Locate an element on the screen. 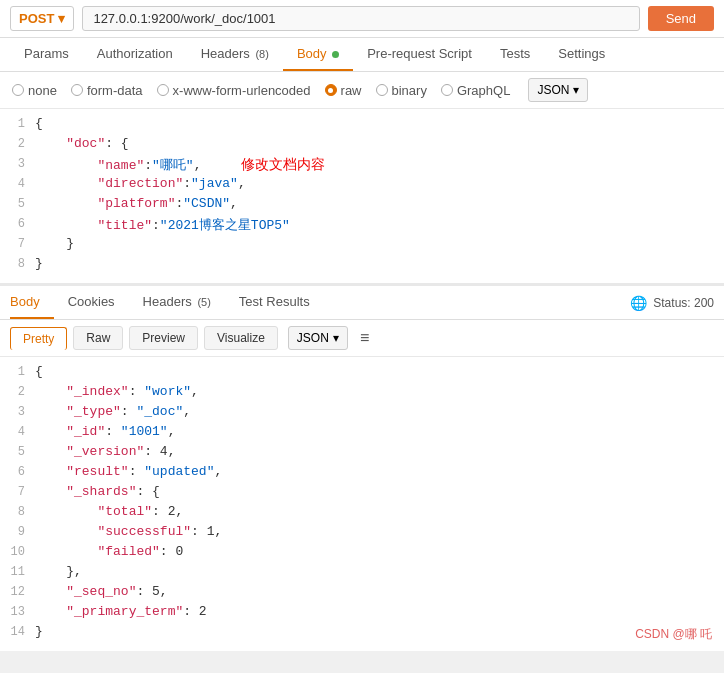  tab-tests: Tests is located at coordinates (515, 54).